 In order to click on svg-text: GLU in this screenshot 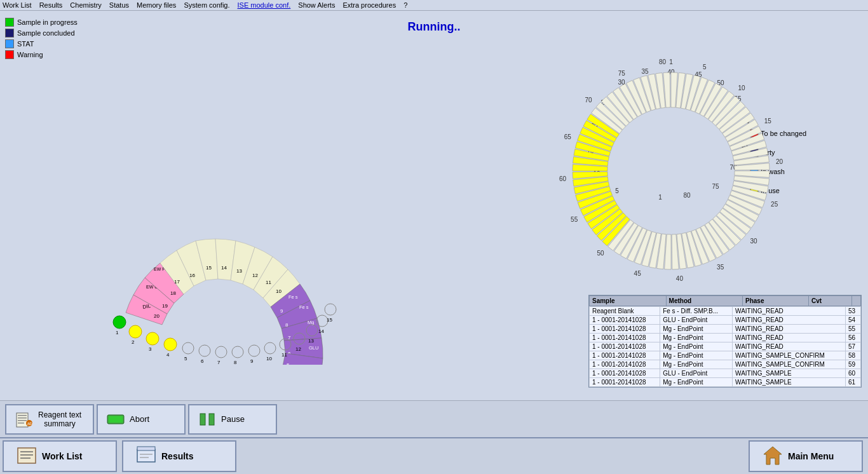, I will do `click(314, 348)`.